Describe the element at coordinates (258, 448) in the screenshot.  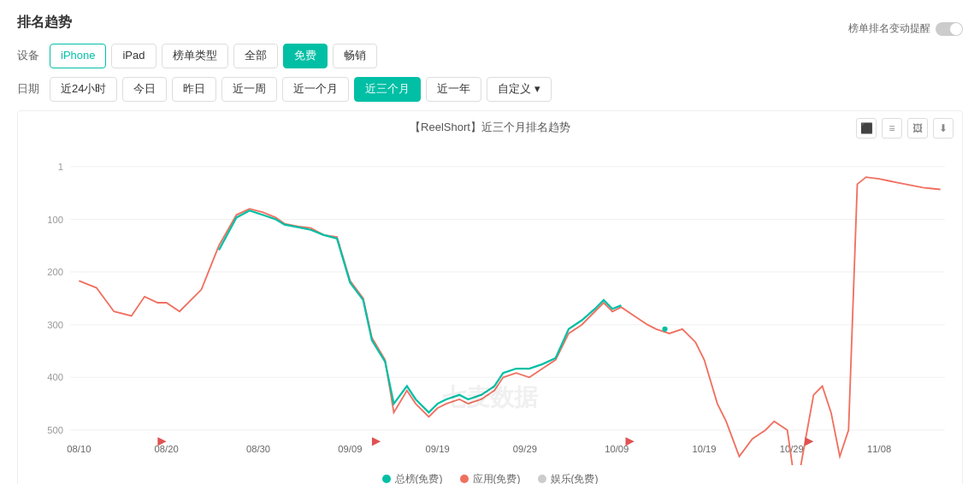
I see `svg-text: 08/30` at that location.